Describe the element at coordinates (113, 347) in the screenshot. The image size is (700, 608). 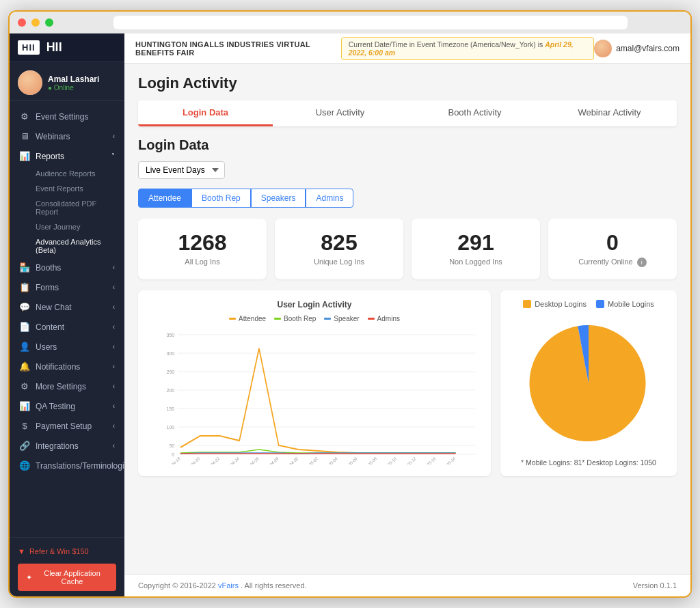
I see `chevron-right-icon-6: ‹` at that location.